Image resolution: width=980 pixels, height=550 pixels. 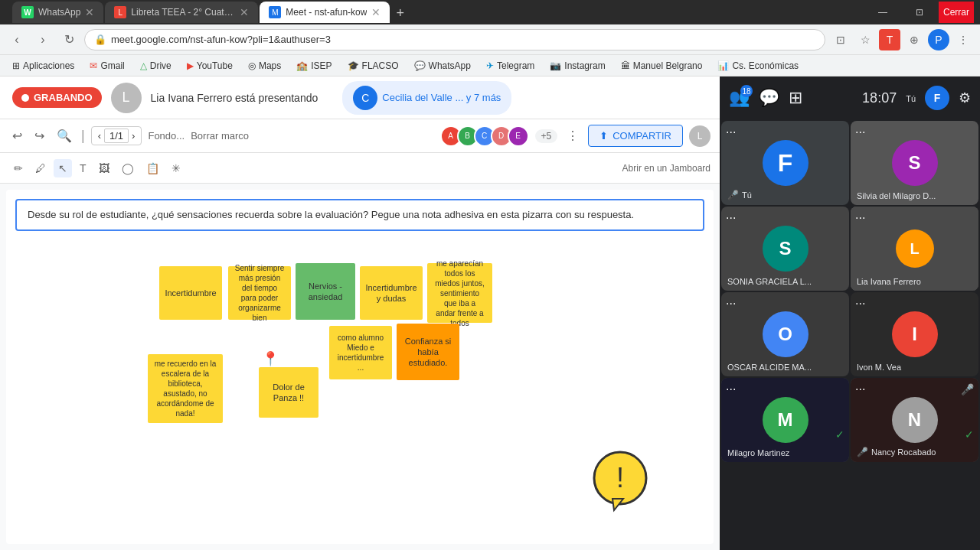 What do you see at coordinates (116, 136) in the screenshot?
I see `page-navigation: ‹ 1/1 ›` at bounding box center [116, 136].